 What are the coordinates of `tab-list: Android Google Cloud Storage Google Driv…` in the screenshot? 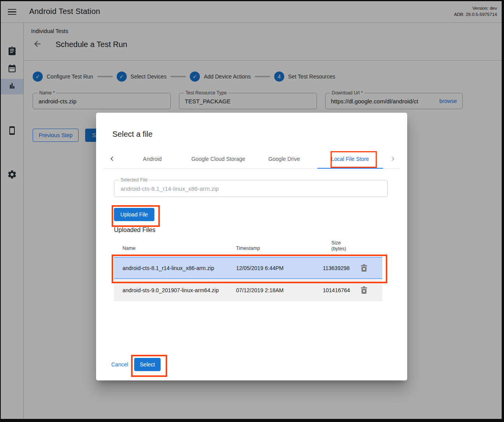 It's located at (251, 159).